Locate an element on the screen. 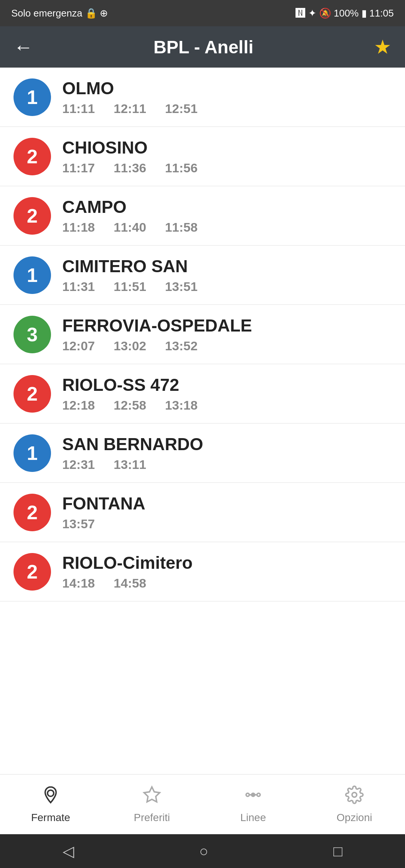  page-title: BPL - Anelli is located at coordinates (203, 47).